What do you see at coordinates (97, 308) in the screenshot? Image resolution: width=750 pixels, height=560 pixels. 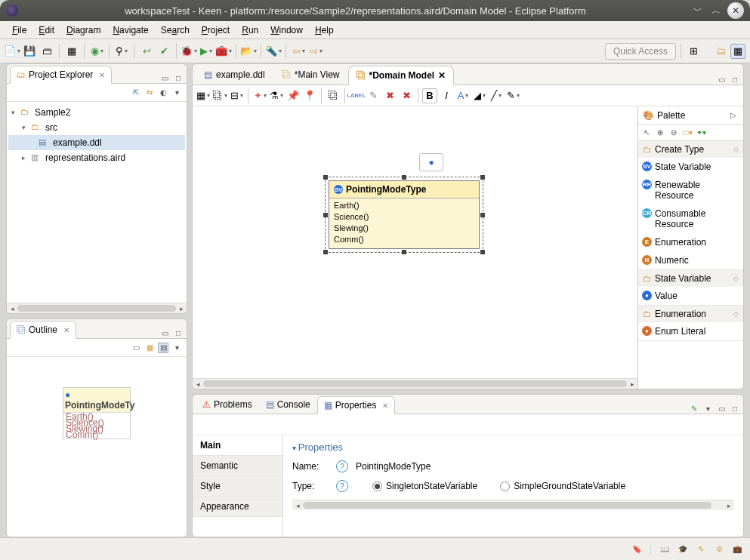 I see `horizontal-scrollbar: ◂ ▸` at bounding box center [97, 308].